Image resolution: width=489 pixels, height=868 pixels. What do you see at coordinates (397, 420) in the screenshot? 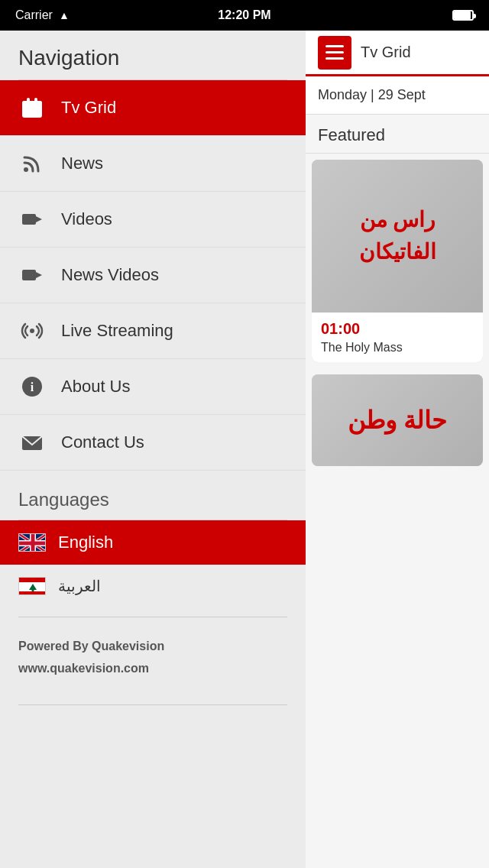
I see `featured-card-2: حالة وطن` at bounding box center [397, 420].